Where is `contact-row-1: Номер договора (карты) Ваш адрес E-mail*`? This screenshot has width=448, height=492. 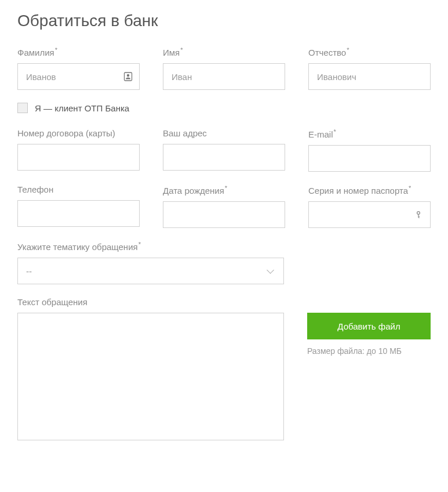 contact-row-1: Номер договора (карты) Ваш адрес E-mail* is located at coordinates (224, 150).